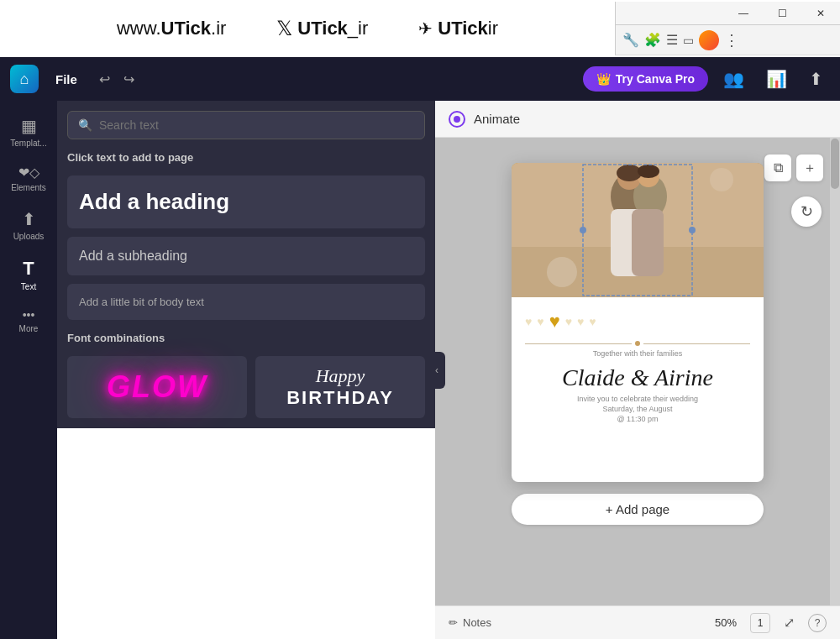  What do you see at coordinates (437, 370) in the screenshot?
I see `collapse-panel-button: ‹` at bounding box center [437, 370].